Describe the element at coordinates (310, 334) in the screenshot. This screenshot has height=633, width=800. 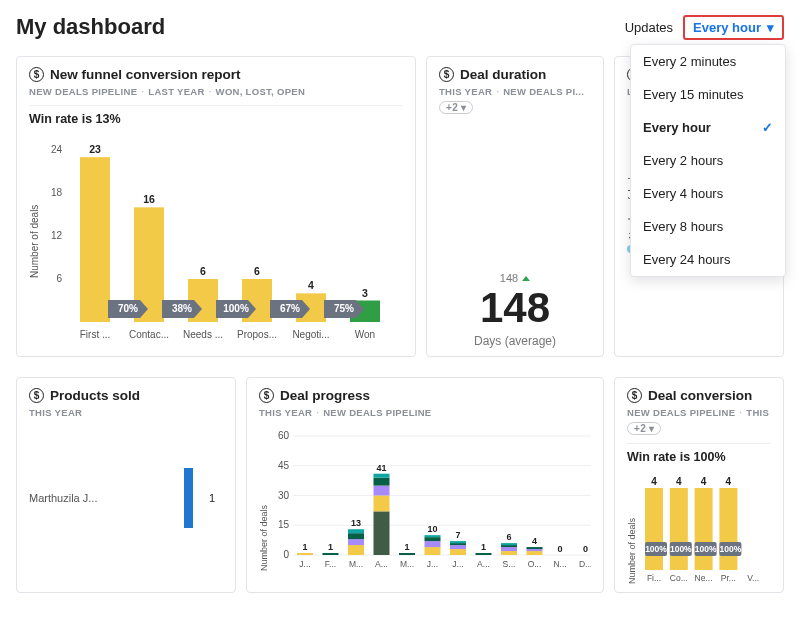
I see `svg-text: Negoti...` at that location.